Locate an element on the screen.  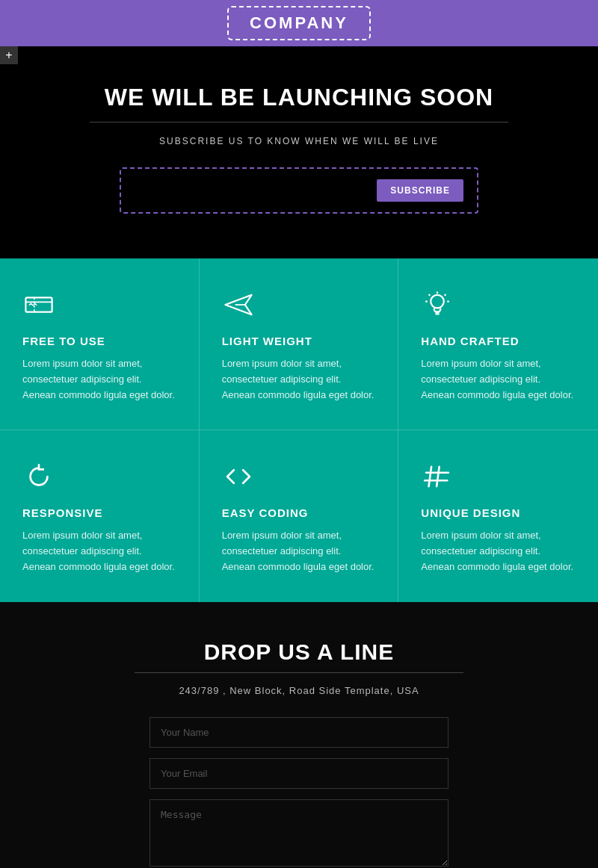
ticket-icon is located at coordinates (39, 327).